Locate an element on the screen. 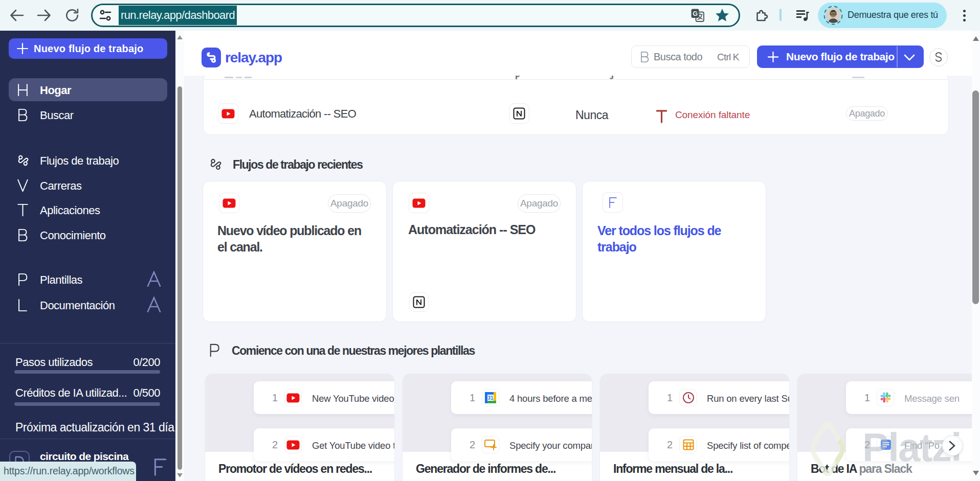  svg-text: G is located at coordinates (695, 14).